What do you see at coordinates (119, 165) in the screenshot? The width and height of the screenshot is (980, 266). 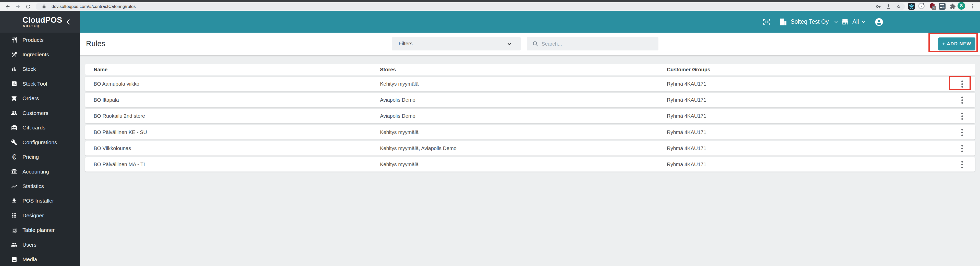 I see `cell-name: BO Päivällinen MA - TI` at bounding box center [119, 165].